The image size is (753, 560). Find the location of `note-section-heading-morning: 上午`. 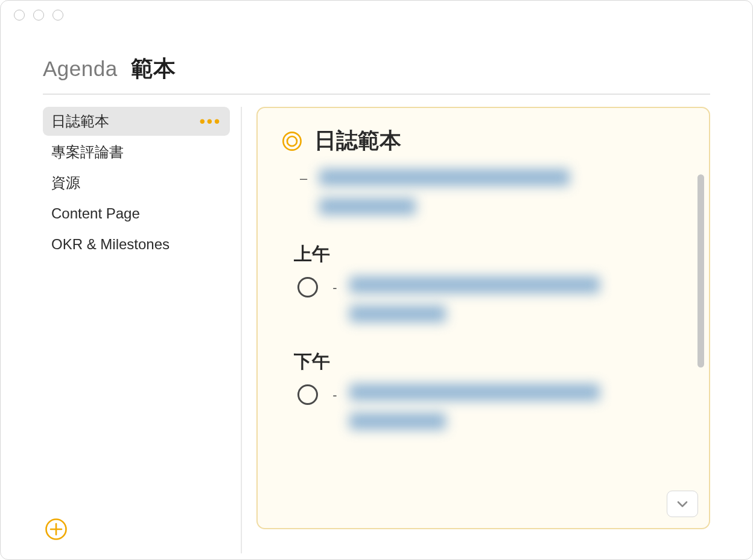

note-section-heading-morning: 上午 is located at coordinates (489, 255).